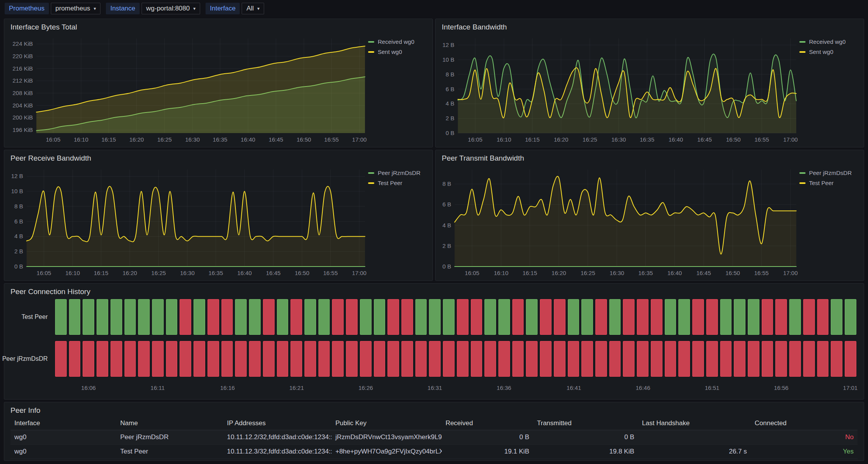 This screenshot has height=464, width=868. I want to click on column-header-ip-addresses: IP Addresses, so click(277, 423).